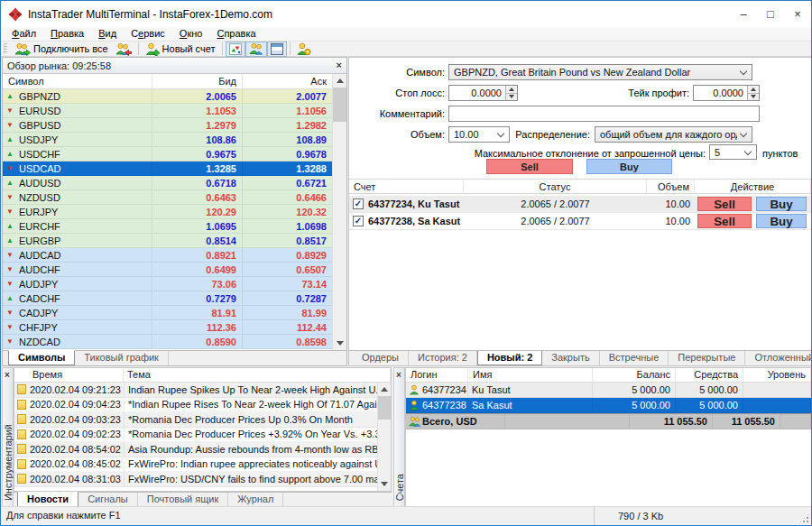  What do you see at coordinates (257, 375) in the screenshot?
I see `column-topic: Тема` at bounding box center [257, 375].